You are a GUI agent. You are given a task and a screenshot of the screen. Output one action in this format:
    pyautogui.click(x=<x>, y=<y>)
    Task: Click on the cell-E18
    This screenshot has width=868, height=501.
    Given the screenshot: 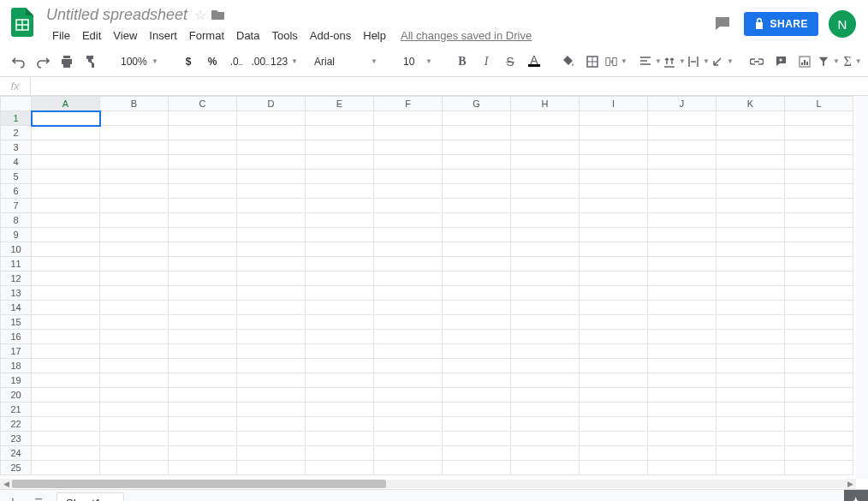 What is the action you would take?
    pyautogui.click(x=340, y=367)
    